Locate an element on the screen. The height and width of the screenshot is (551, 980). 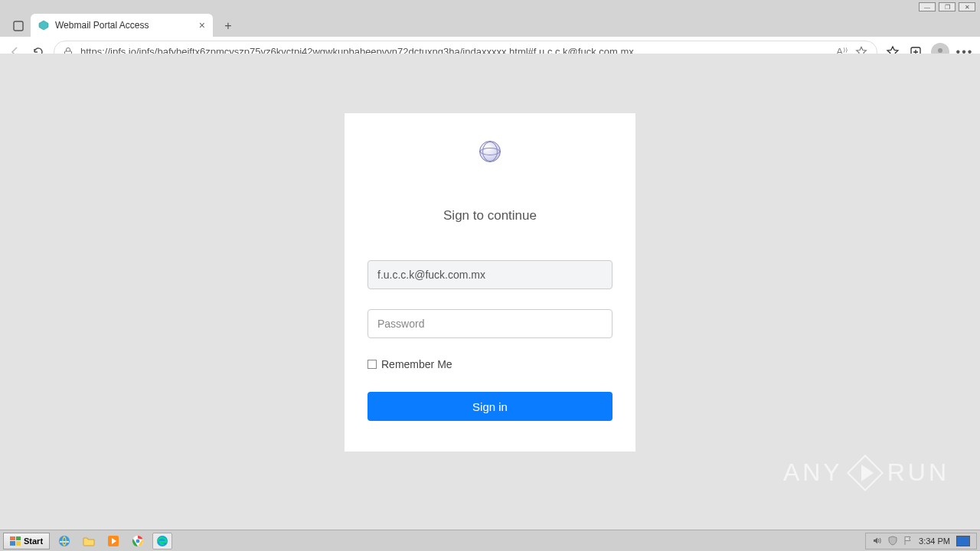
taskbar-media-icon is located at coordinates (113, 541).